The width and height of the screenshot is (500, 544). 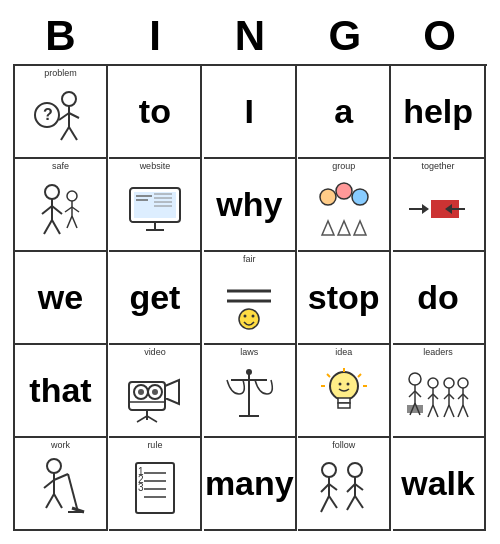 What do you see at coordinates (438, 112) in the screenshot?
I see `word-help: help` at bounding box center [438, 112].